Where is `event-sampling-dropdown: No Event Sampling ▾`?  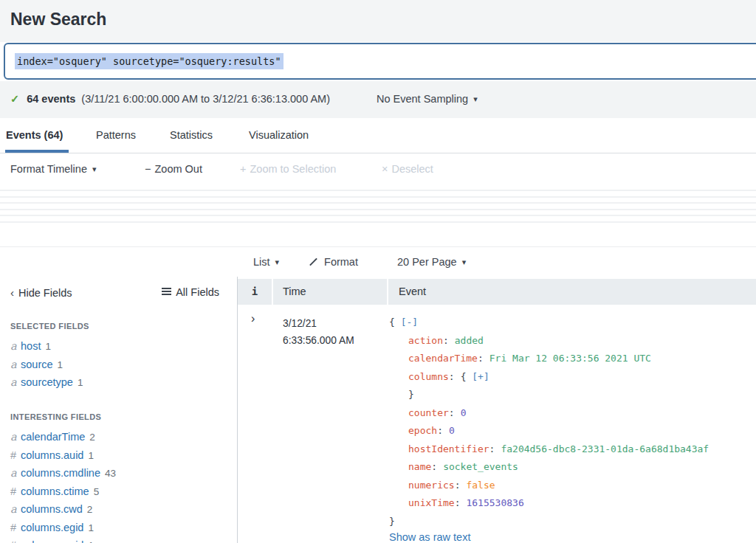 event-sampling-dropdown: No Event Sampling ▾ is located at coordinates (427, 99).